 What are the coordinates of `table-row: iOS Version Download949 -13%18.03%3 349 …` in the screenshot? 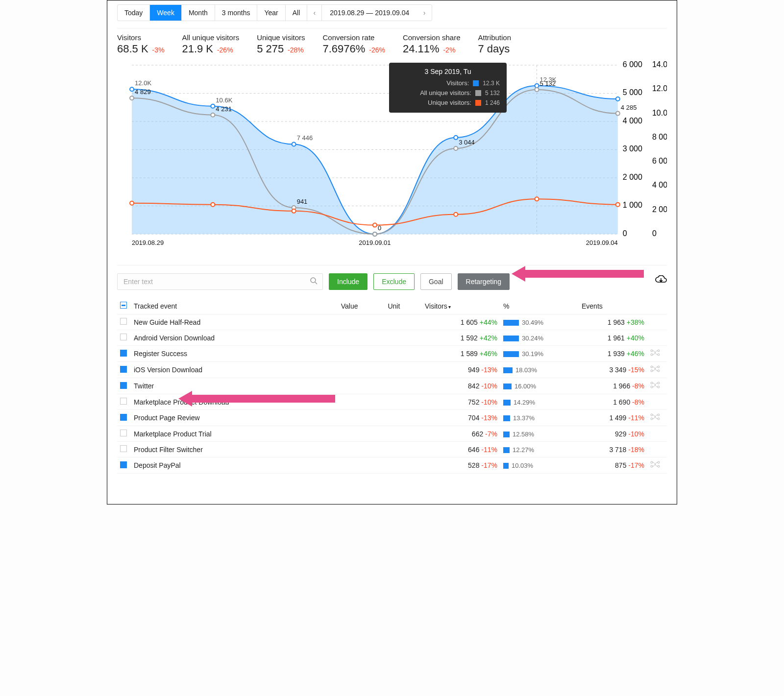 It's located at (392, 370).